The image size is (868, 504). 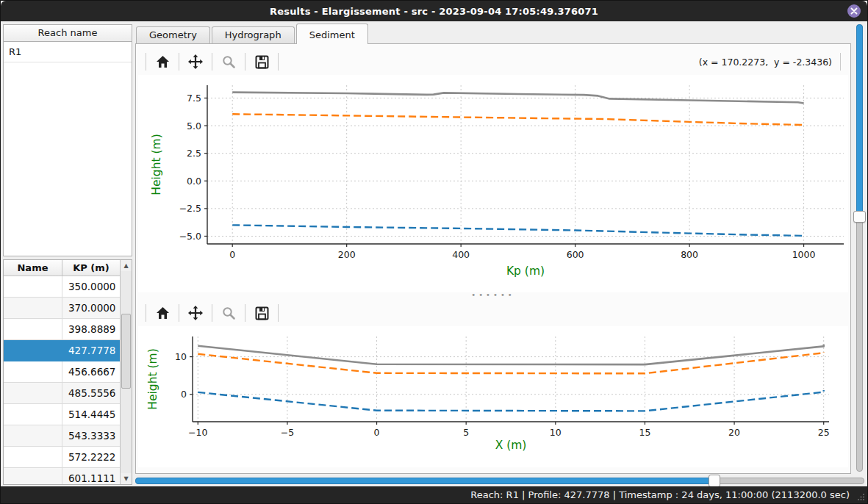 I want to click on splitter-dots-icon: ••••••, so click(x=492, y=296).